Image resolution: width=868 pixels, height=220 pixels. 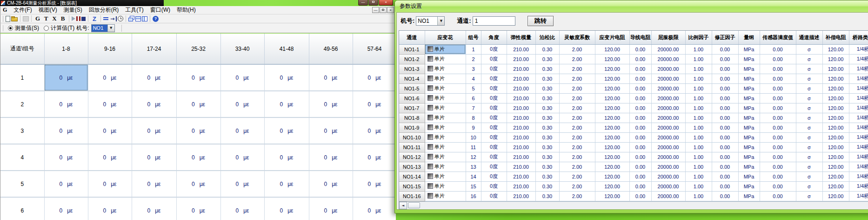 I want to click on channel-row-header: NO1-14, so click(x=412, y=176).